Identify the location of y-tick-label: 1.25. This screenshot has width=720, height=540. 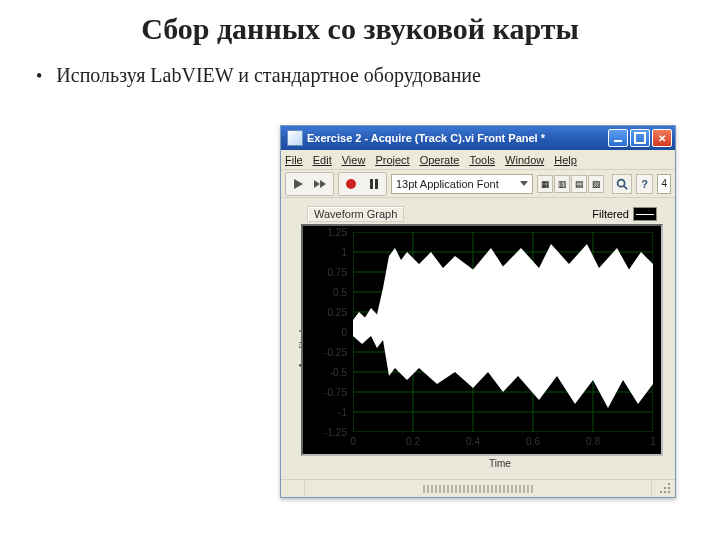
(338, 232).